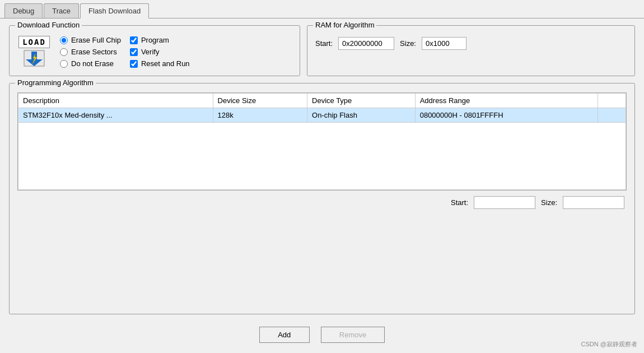 The height and width of the screenshot is (353, 644). I want to click on do-not-erase-option: Do not Erase, so click(91, 64).